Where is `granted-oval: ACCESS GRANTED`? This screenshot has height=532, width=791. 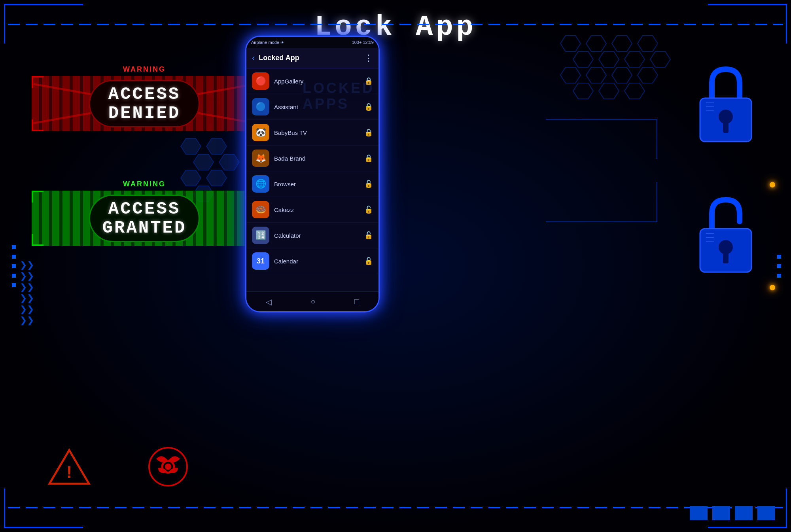 granted-oval: ACCESS GRANTED is located at coordinates (144, 218).